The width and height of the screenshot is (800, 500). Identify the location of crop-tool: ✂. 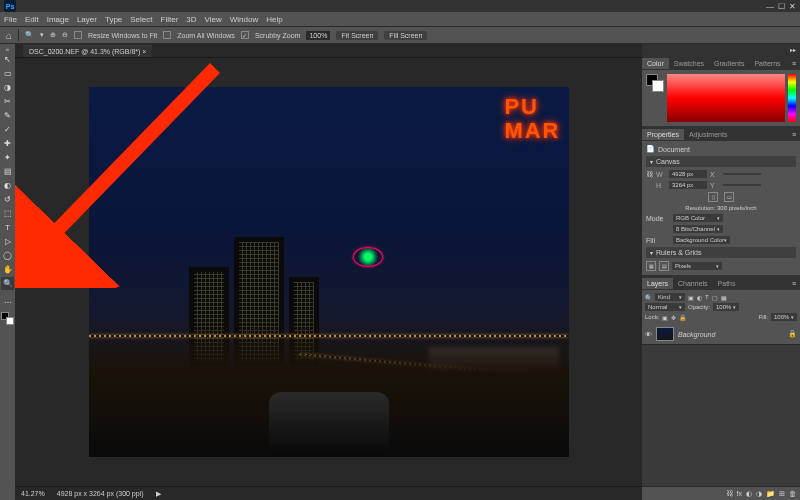
(8, 102).